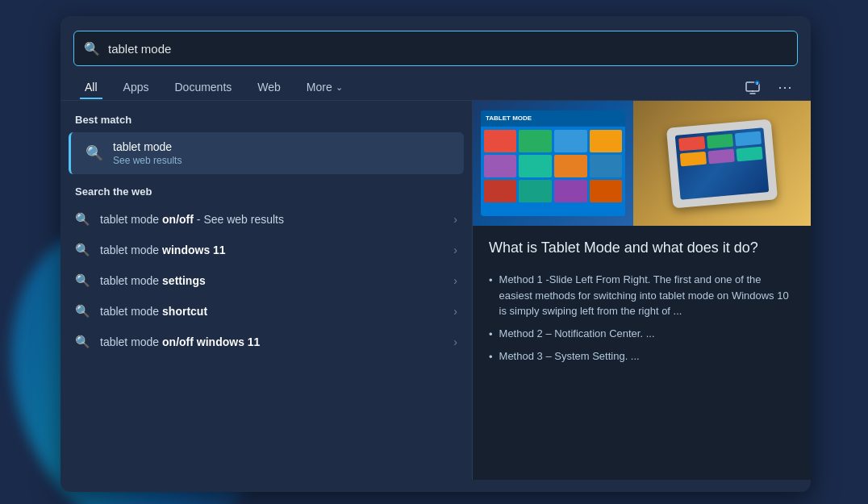 This screenshot has width=868, height=504. What do you see at coordinates (553, 119) in the screenshot?
I see `tablet-screen-header: TABLET MODE` at bounding box center [553, 119].